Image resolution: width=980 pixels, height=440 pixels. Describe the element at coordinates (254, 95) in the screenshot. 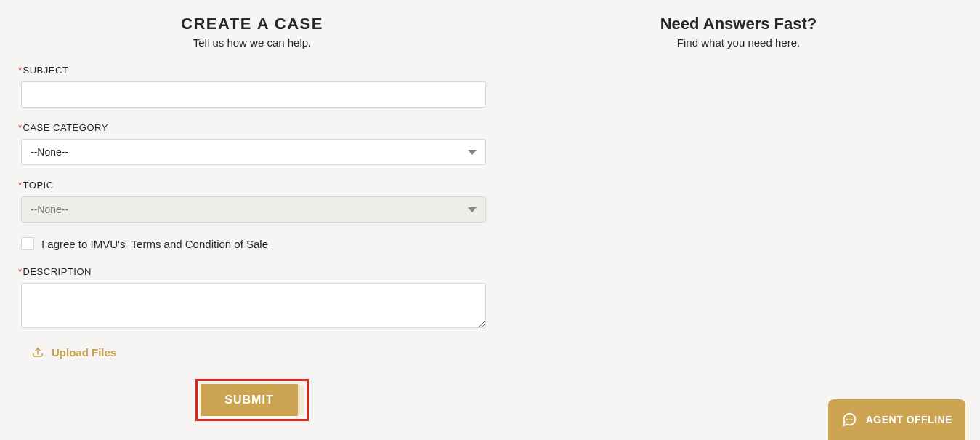

I see `subject-input` at that location.